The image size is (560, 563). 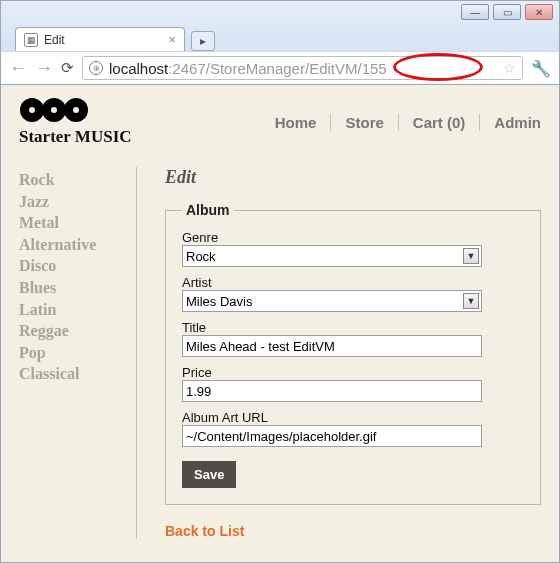 What do you see at coordinates (507, 12) in the screenshot?
I see `window-maximize-button: ▭` at bounding box center [507, 12].